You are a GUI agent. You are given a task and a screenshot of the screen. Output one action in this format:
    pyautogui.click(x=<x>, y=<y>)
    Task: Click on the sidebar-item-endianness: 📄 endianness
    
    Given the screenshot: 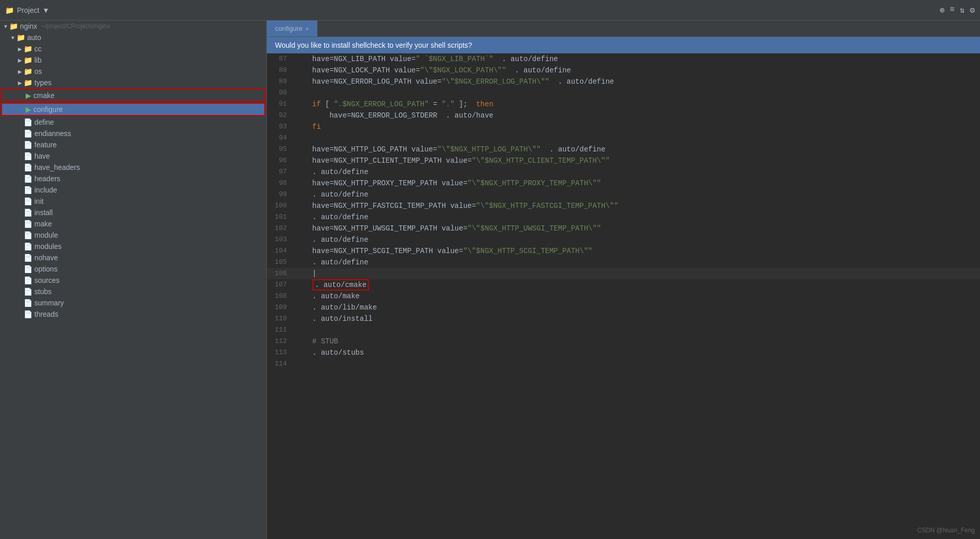 What is the action you would take?
    pyautogui.click(x=133, y=133)
    